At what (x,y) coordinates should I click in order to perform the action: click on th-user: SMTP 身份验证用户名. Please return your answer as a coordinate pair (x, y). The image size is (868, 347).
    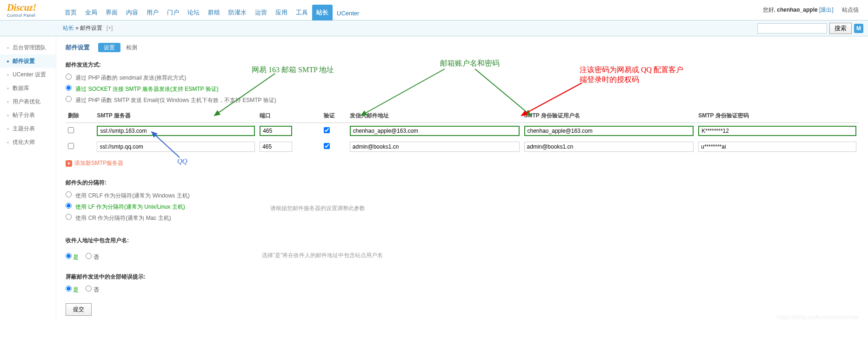
    Looking at the image, I should click on (609, 116).